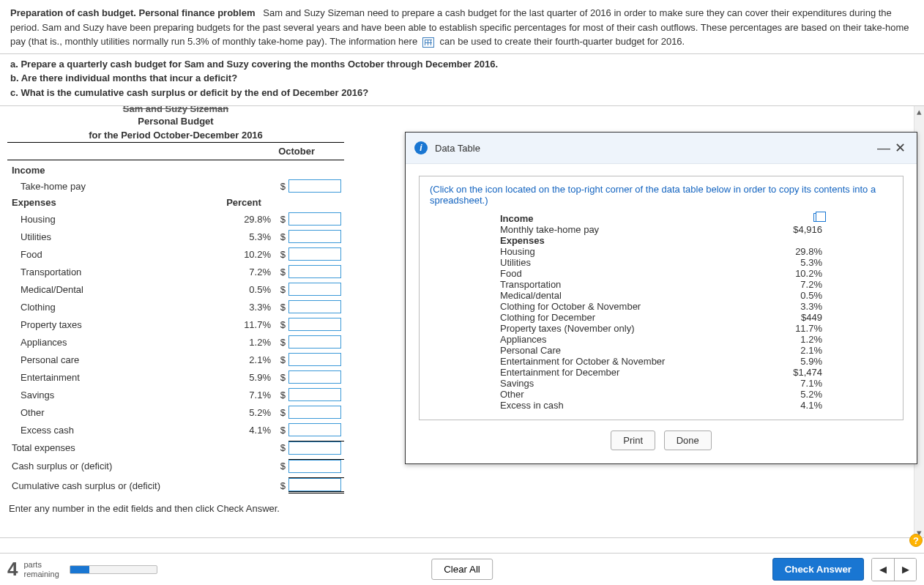 This screenshot has width=924, height=585. Describe the element at coordinates (112, 413) in the screenshot. I see `expense-label: Other` at that location.